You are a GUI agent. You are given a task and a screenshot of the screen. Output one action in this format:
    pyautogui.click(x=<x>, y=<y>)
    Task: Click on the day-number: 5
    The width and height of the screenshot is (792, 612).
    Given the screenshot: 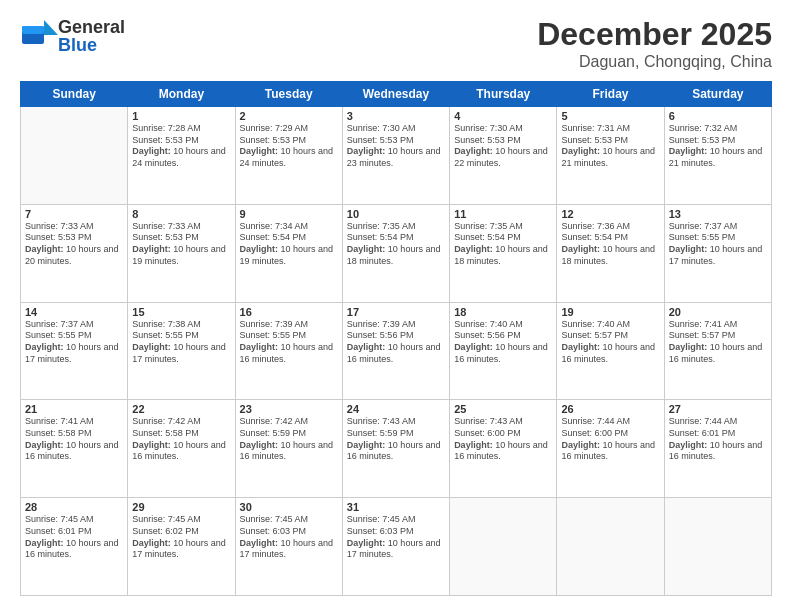 What is the action you would take?
    pyautogui.click(x=610, y=116)
    